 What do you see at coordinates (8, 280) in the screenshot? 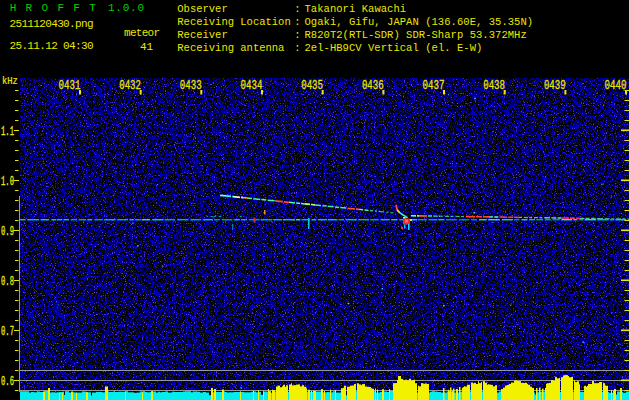
I see `svg-text: 0.8` at bounding box center [8, 280].